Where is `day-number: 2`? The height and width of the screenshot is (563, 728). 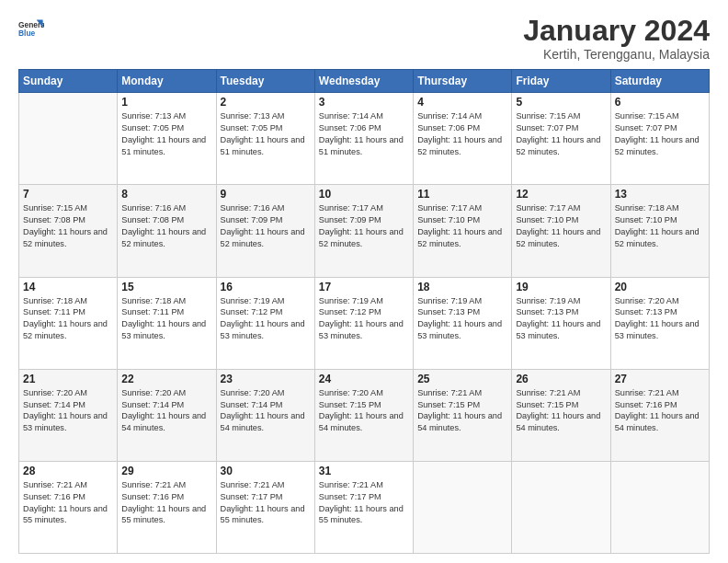
day-number: 2 is located at coordinates (266, 102).